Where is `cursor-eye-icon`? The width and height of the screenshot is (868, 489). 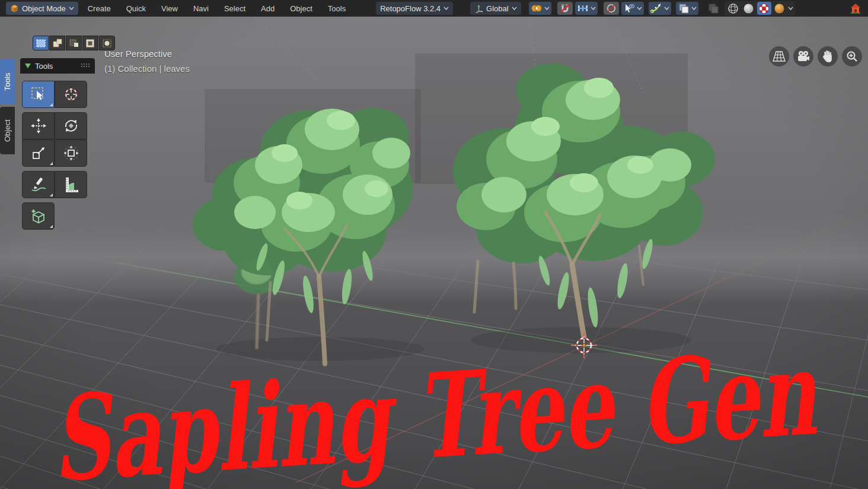 cursor-eye-icon is located at coordinates (629, 8).